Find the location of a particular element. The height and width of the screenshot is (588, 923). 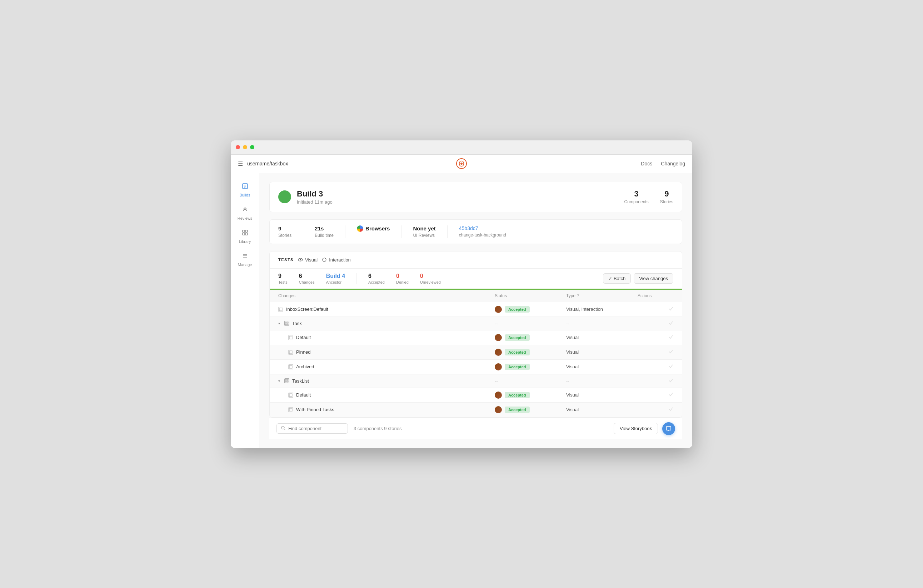

docs-link: Docs is located at coordinates (647, 163).